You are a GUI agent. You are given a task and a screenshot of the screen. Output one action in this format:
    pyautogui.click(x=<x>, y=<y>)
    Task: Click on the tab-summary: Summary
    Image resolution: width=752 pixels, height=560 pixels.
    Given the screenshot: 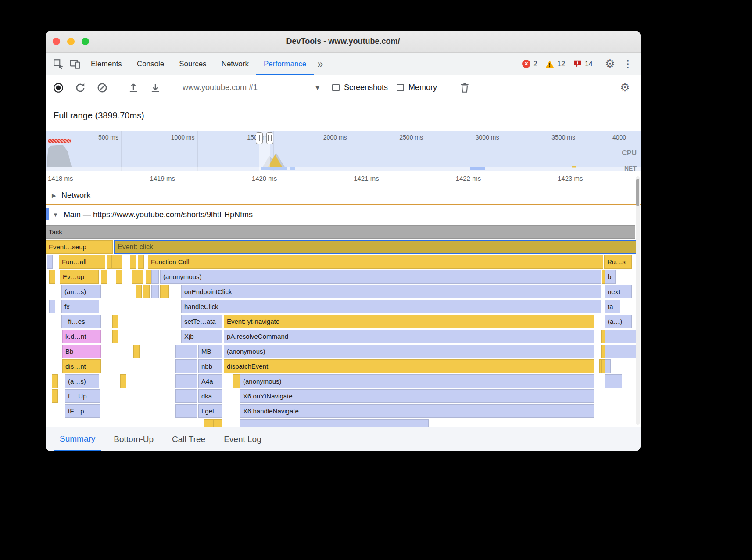 What is the action you would take?
    pyautogui.click(x=77, y=439)
    